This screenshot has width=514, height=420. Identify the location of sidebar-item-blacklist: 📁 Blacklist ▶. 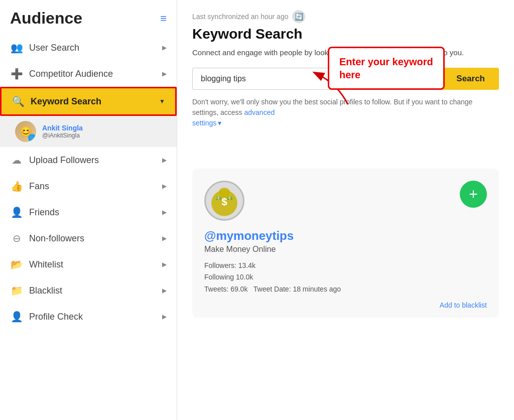
(88, 291).